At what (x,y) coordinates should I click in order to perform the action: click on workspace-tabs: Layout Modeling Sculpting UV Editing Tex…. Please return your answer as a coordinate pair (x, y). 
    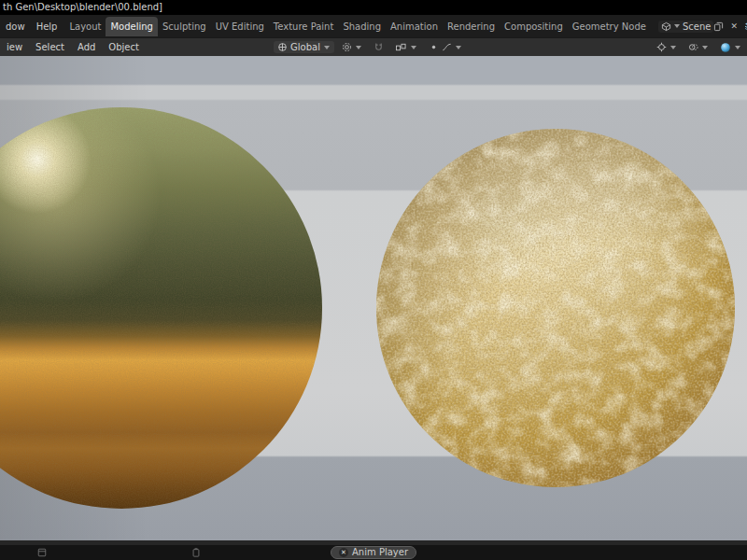
    Looking at the image, I should click on (357, 26).